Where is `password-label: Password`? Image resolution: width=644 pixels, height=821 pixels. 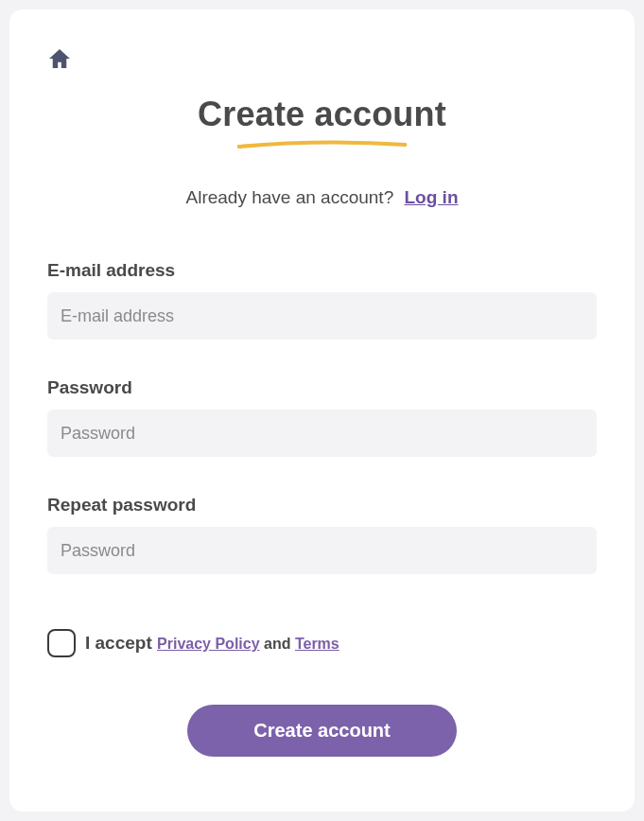 password-label: Password is located at coordinates (322, 388).